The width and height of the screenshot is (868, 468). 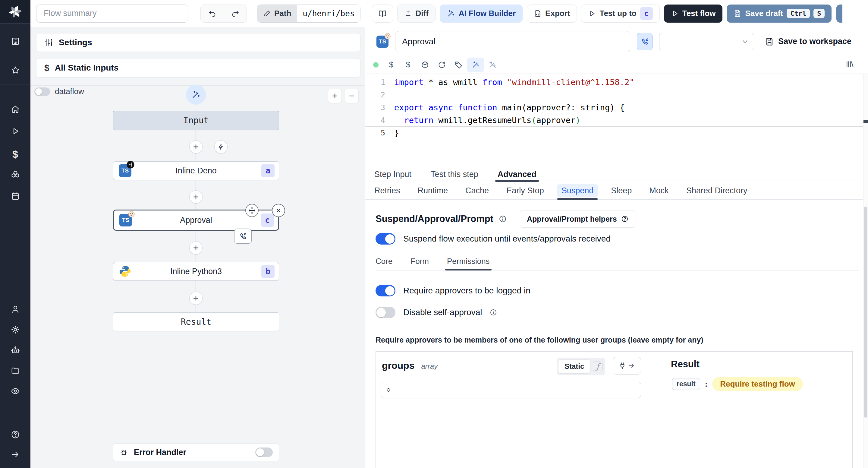 I want to click on subtab-runtime: Runtime, so click(x=433, y=191).